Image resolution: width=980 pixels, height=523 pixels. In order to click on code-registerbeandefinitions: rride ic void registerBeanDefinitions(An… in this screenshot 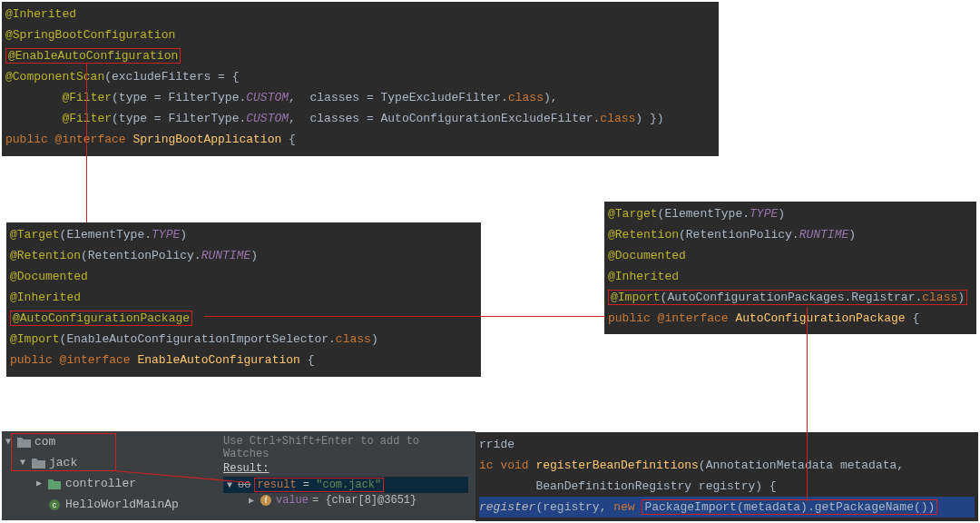, I will do `click(727, 477)`.